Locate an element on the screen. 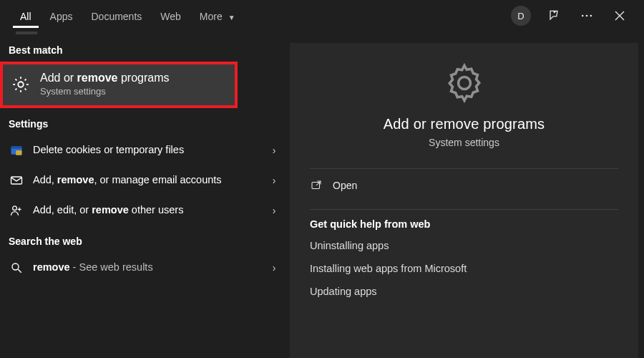 This screenshot has height=358, width=644. best-match-text: Add or remove programs System settings is located at coordinates (104, 84).